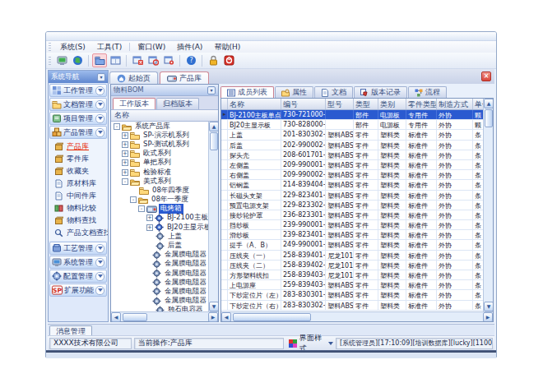 The width and height of the screenshot is (543, 392). I want to click on sidebar-item: 物料查找, so click(78, 220).